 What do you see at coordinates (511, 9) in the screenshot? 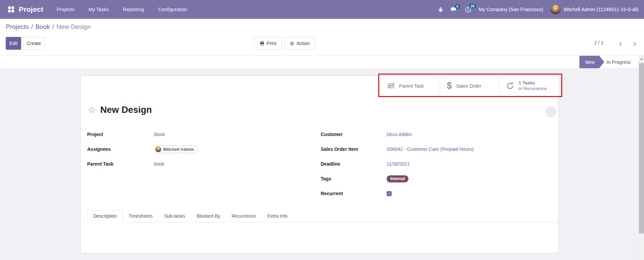
I see `company-switcher: My Company (San Francisco)` at bounding box center [511, 9].